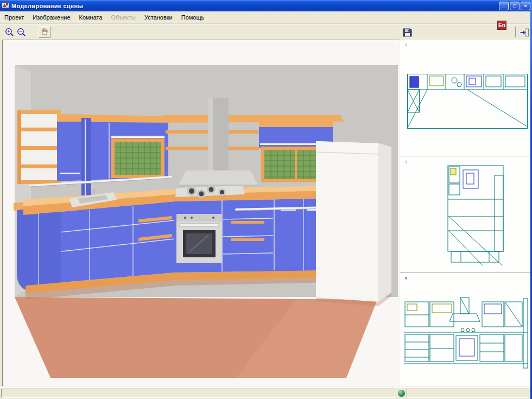 The width and height of the screenshot is (532, 399). I want to click on window-title: Моделирование сцены, so click(47, 6).